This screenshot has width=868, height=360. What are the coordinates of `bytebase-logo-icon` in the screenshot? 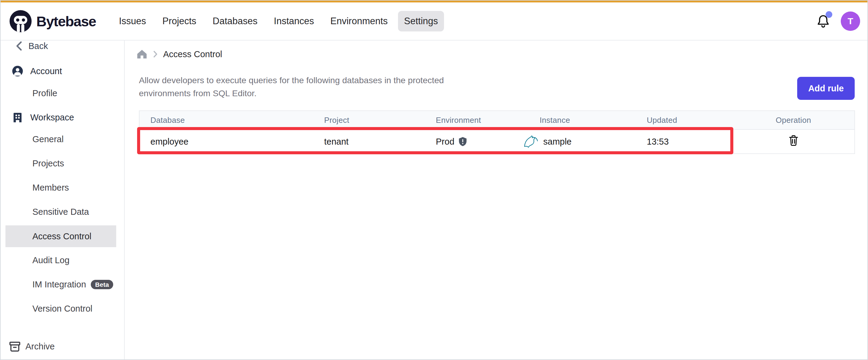 It's located at (21, 21).